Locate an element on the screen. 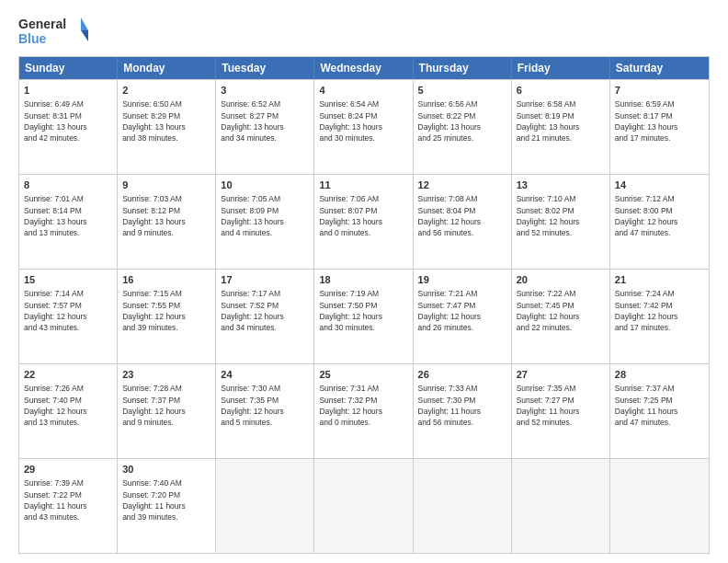  calendar-cell: 22Sunrise: 7:26 AMSunset: 7:40 PMDayligh… is located at coordinates (68, 411).